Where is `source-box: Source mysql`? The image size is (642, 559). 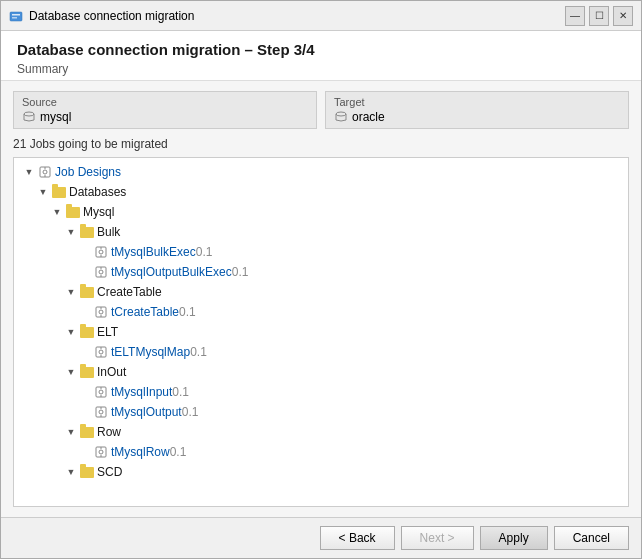 source-box: Source mysql is located at coordinates (165, 110).